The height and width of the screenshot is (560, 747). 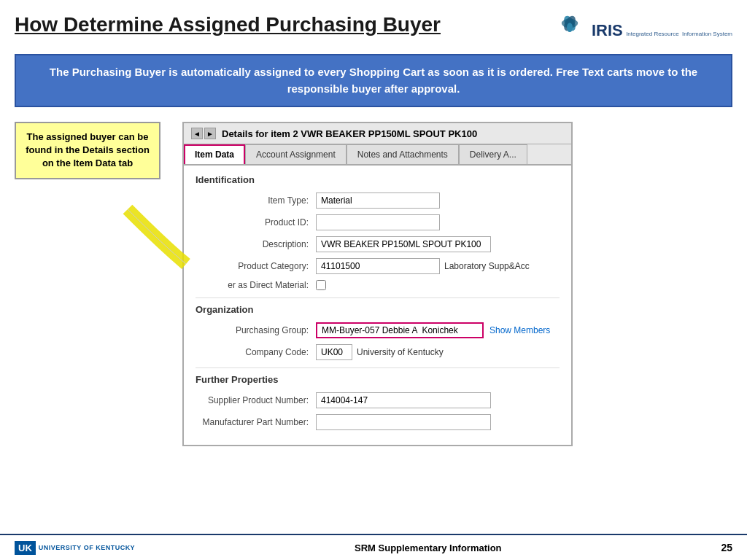 I want to click on further-properties-title: Further Properties, so click(x=378, y=379).